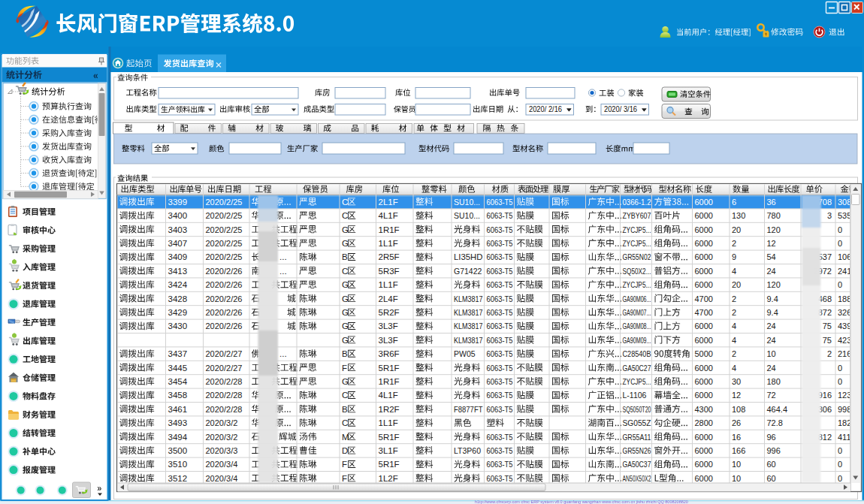 Image resolution: width=864 pixels, height=504 pixels. Describe the element at coordinates (637, 340) in the screenshot. I see `svg-text: GA90M09...` at that location.